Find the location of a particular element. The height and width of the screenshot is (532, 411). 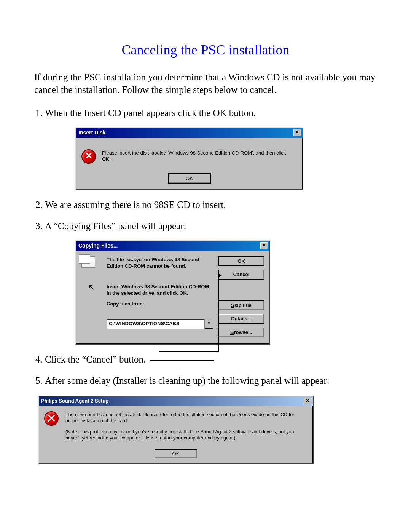

copying-files-title: Copying Files... is located at coordinates (98, 246).